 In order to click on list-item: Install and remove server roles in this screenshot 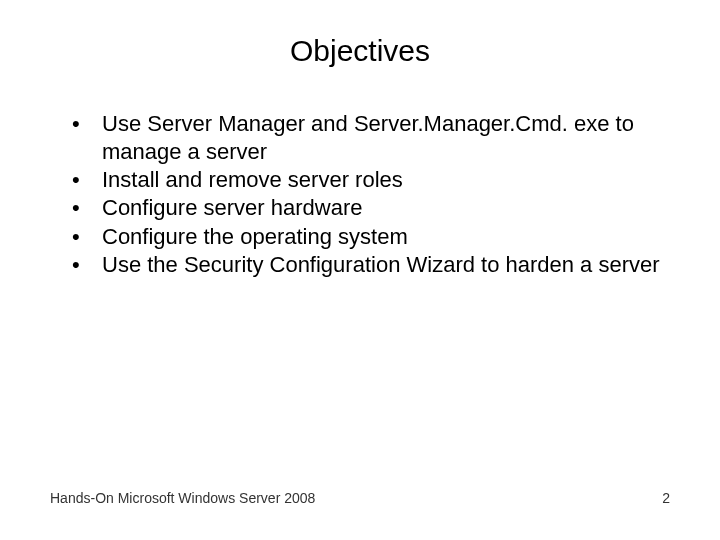, I will do `click(371, 180)`.